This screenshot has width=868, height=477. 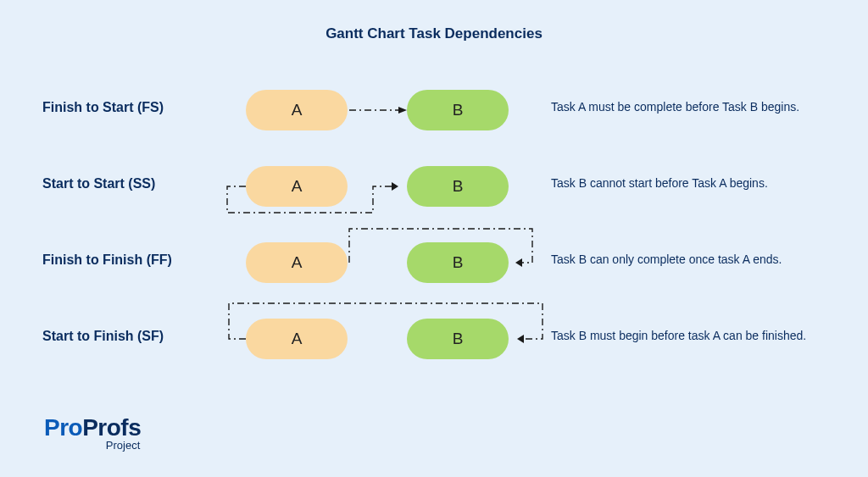 I want to click on connector-fs-icon, so click(x=377, y=110).